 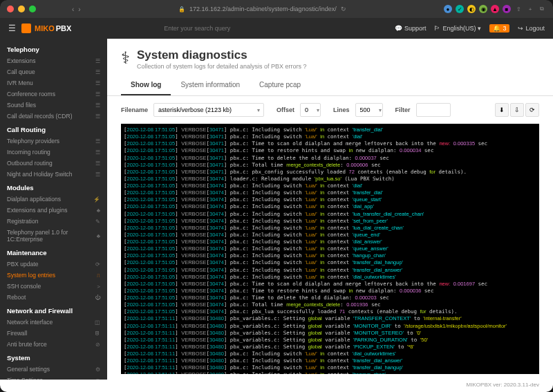 What do you see at coordinates (276, 28) in the screenshot?
I see `app-header: ☰ MIKOPBX 💬Support 🏳English(US)▾ 🔔3 ↪Log…` at bounding box center [276, 28].